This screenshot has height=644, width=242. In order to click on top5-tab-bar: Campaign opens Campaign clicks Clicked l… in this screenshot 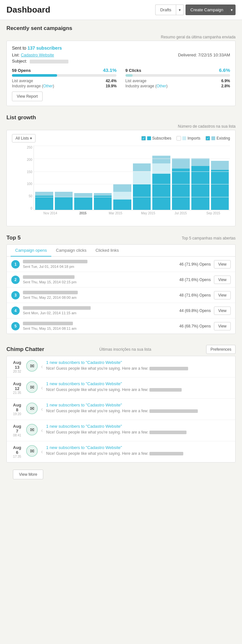, I will do `click(121, 251)`.